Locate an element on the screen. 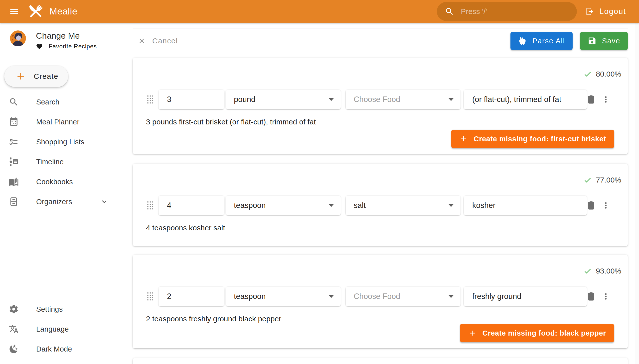 Image resolution: width=639 pixels, height=364 pixels. sidebar-item-cookbooks: Cookbooks is located at coordinates (60, 182).